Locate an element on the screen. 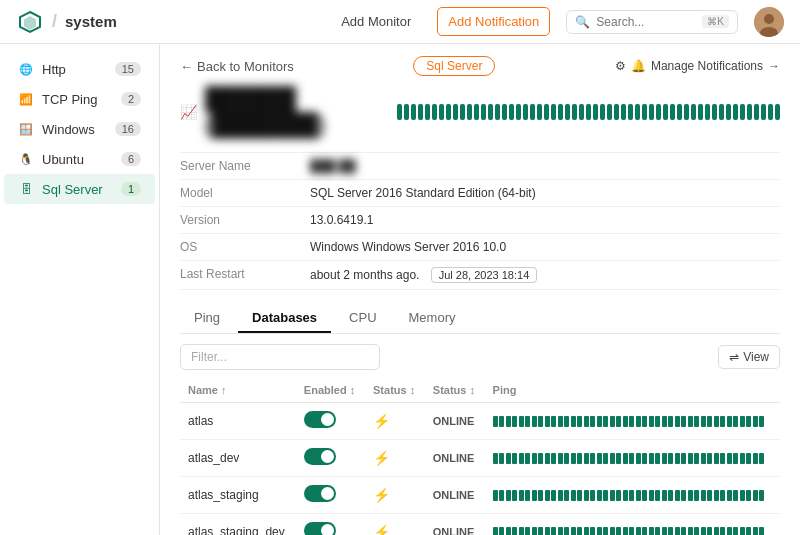  sidebar-label-http: Http is located at coordinates (54, 70).